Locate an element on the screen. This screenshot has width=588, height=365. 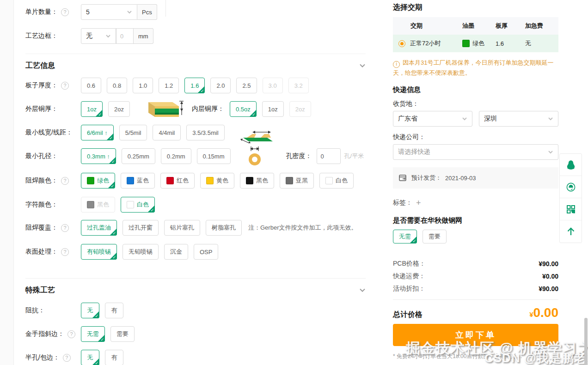
min-trace-option: 4/4mil is located at coordinates (166, 133).